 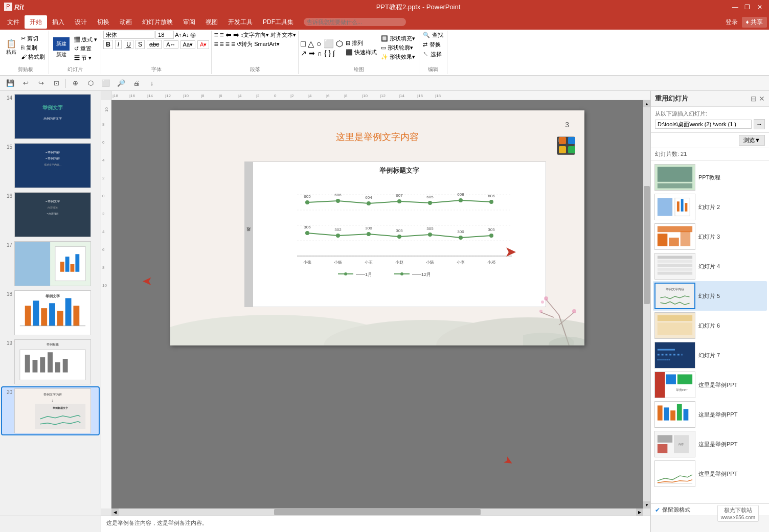 I want to click on minimize-button: —, so click(x=735, y=7).